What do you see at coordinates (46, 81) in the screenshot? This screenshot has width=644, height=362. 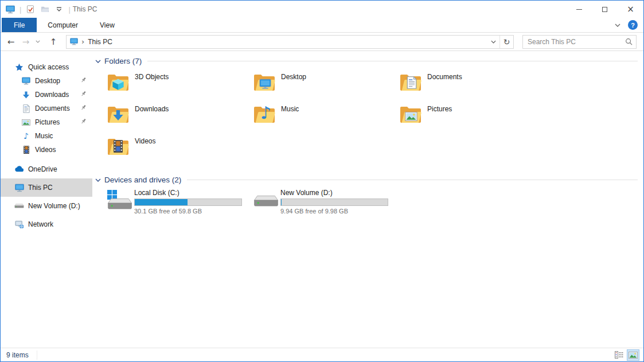 I see `sidebar-item-desktop: Desktop` at bounding box center [46, 81].